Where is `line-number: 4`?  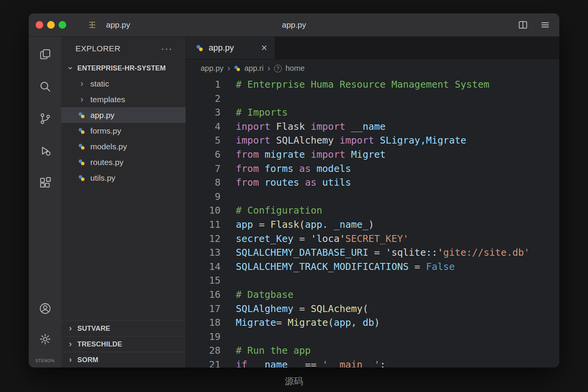
line-number: 4 is located at coordinates (203, 127).